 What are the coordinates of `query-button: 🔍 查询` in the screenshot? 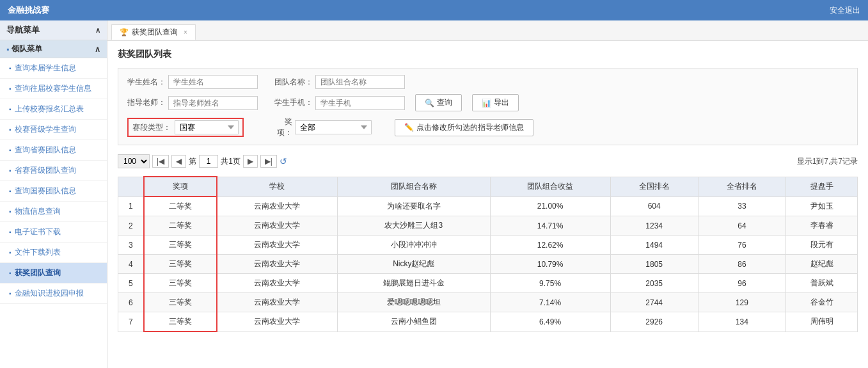 It's located at (439, 102).